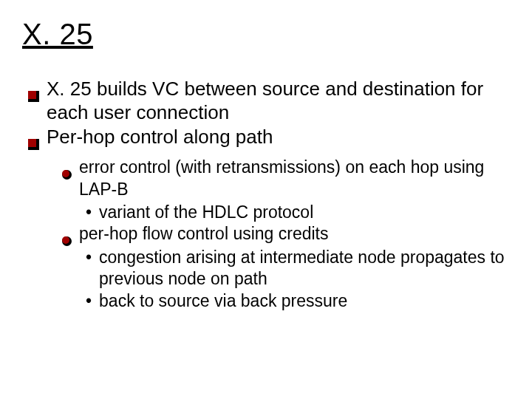 The image size is (532, 399). I want to click on list-item-text: X. 25 builds VC between source and desti…, so click(278, 100).